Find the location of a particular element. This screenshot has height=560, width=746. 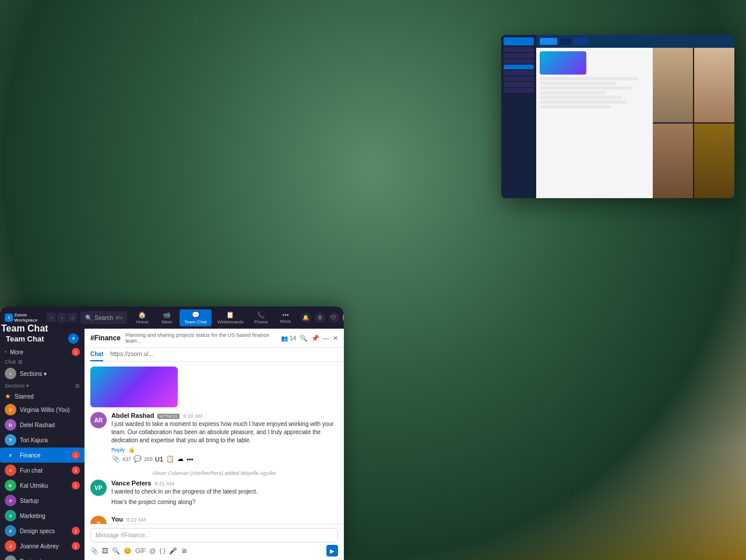

filter-icon: ⊞ is located at coordinates (20, 362).